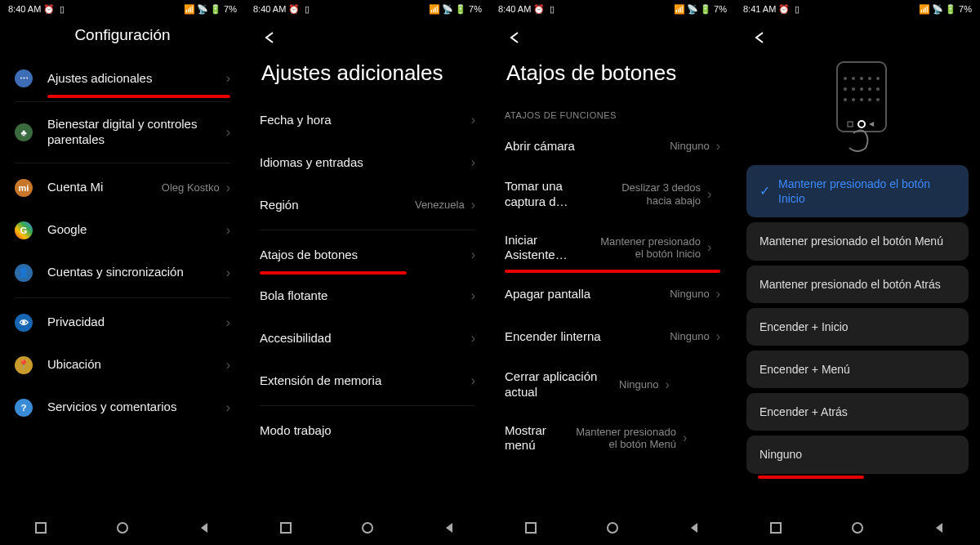 The height and width of the screenshot is (545, 980). Describe the element at coordinates (368, 120) in the screenshot. I see `row-fecha-hora: Fecha y hora ›` at that location.